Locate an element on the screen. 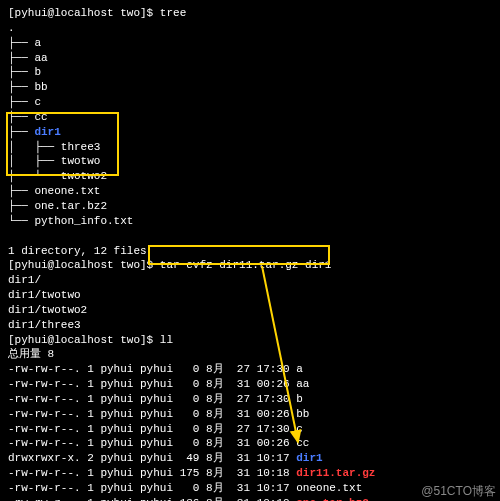  ll-row: drwxrwxr-x. 2 pyhui pyhui 49 8月 31 10:17… is located at coordinates (250, 458).